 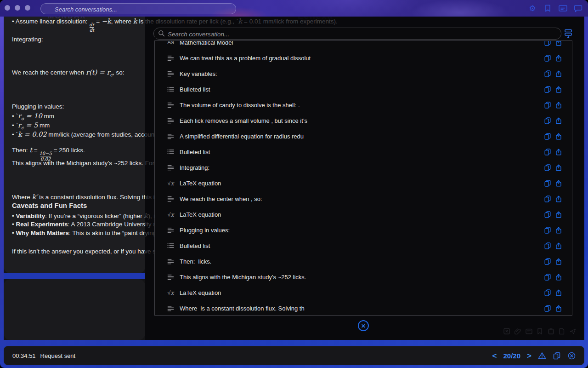 What do you see at coordinates (162, 34) in the screenshot?
I see `search-icon` at bounding box center [162, 34].